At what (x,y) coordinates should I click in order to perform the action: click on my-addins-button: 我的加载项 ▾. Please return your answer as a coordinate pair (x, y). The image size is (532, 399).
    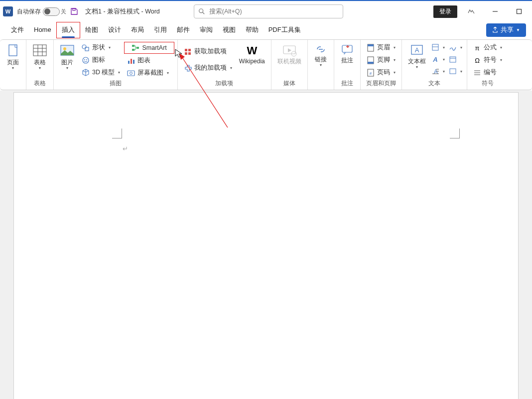
    Looking at the image, I should click on (208, 68).